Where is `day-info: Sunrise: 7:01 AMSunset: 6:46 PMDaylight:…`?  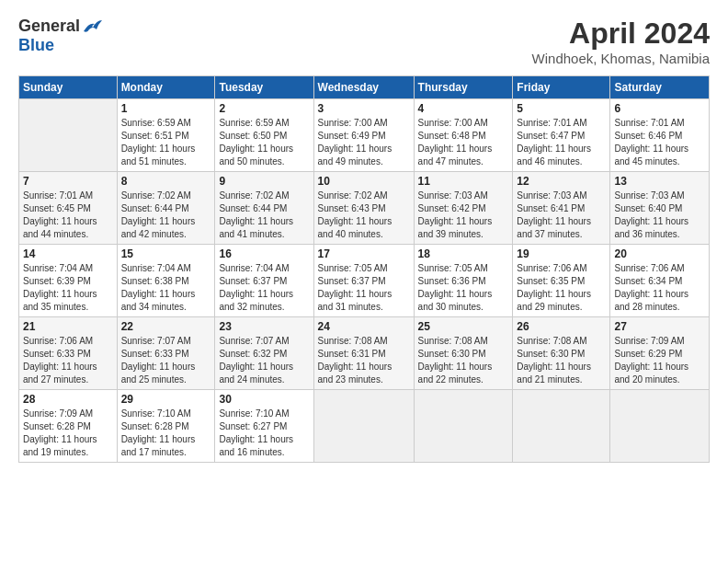
day-info: Sunrise: 7:01 AMSunset: 6:46 PMDaylight:… is located at coordinates (660, 143).